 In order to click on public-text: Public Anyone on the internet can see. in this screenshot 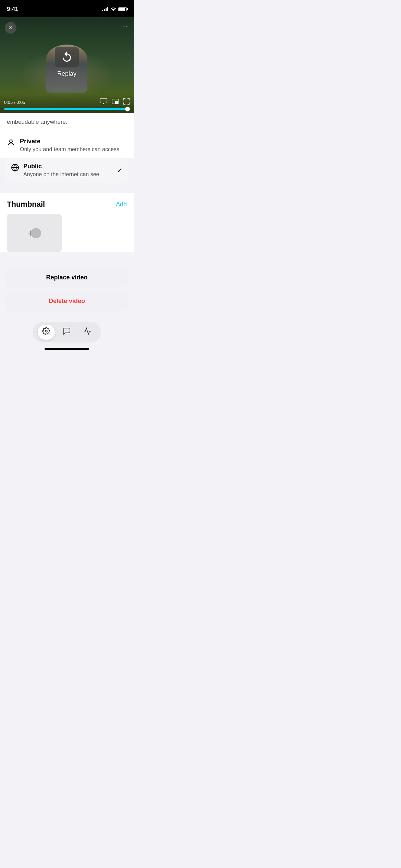, I will do `click(68, 171)`.